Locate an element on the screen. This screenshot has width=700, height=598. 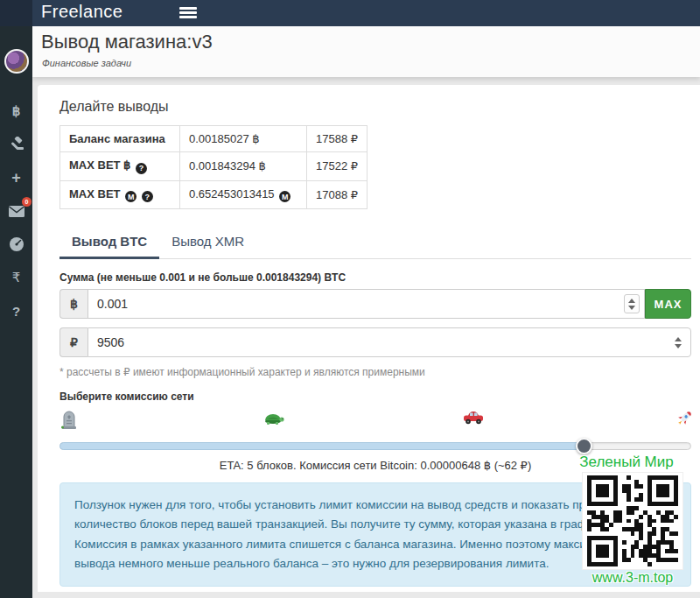
balance-table: Баланс магазина 0.00185027 ฿ 17588 ₽ MAX… is located at coordinates (214, 167).